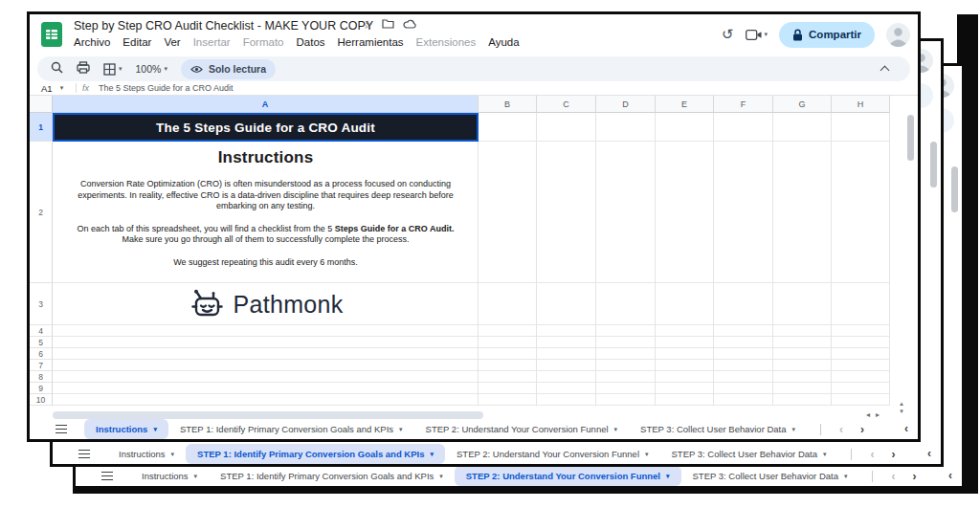 The width and height of the screenshot is (980, 508). What do you see at coordinates (902, 408) in the screenshot?
I see `vertical-scroll-arrows: ▴▾` at bounding box center [902, 408].